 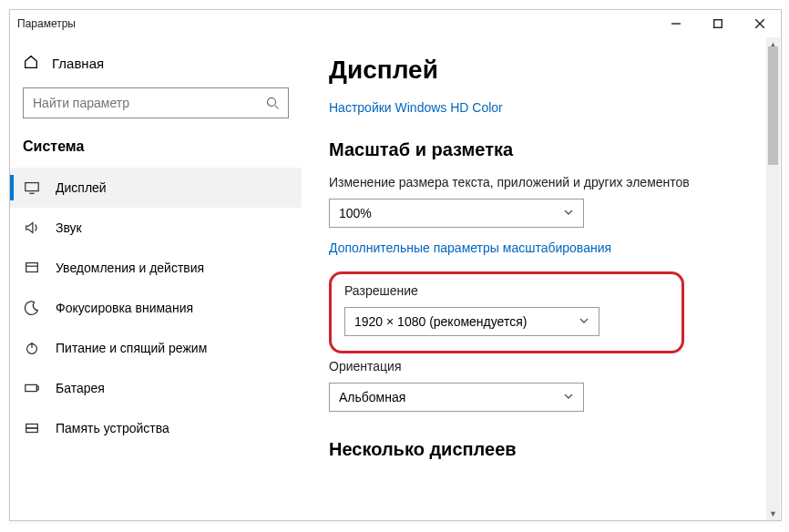 What do you see at coordinates (541, 182) in the screenshot?
I see `scale-label: Изменение размера текста, приложений и д…` at bounding box center [541, 182].